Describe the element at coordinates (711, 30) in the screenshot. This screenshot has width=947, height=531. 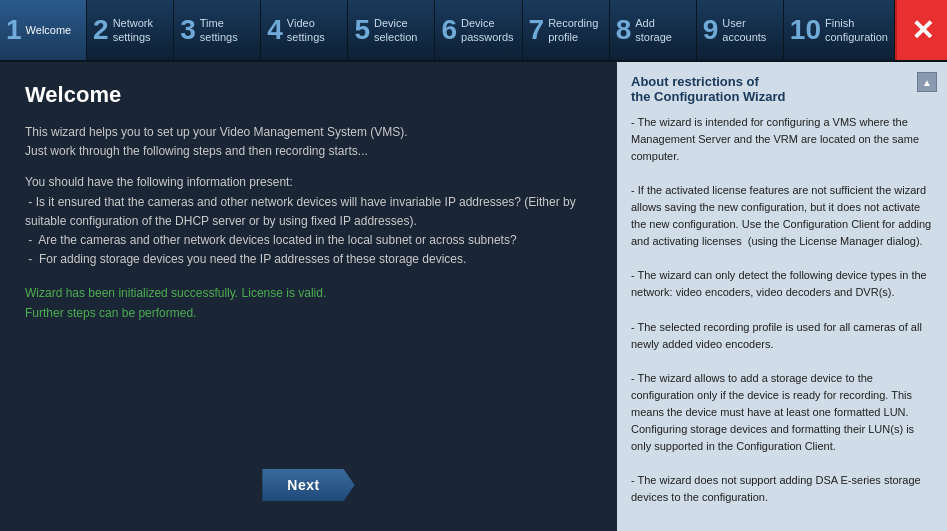
I see `nav-number-9: 9` at that location.